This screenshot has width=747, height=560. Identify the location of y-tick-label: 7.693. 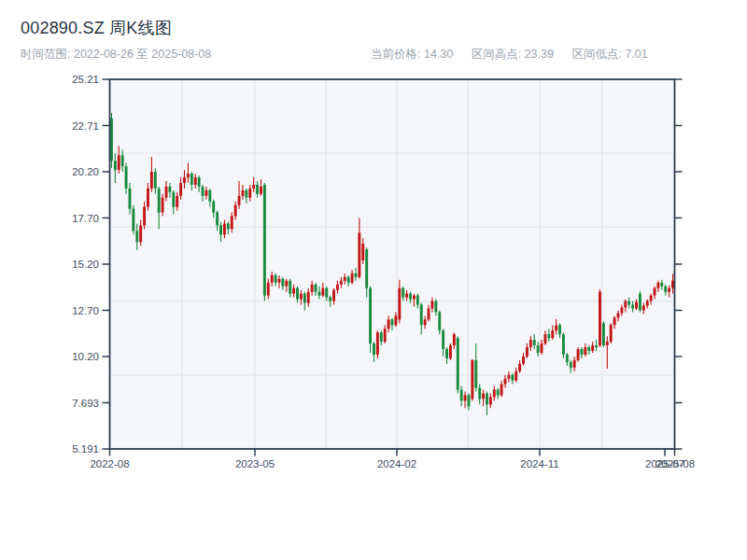
(86, 403).